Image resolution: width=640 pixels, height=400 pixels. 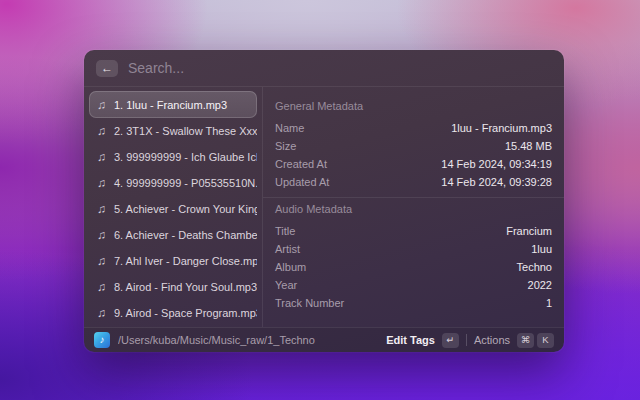 What do you see at coordinates (528, 146) in the screenshot?
I see `meta-value: 15.48 MB` at bounding box center [528, 146].